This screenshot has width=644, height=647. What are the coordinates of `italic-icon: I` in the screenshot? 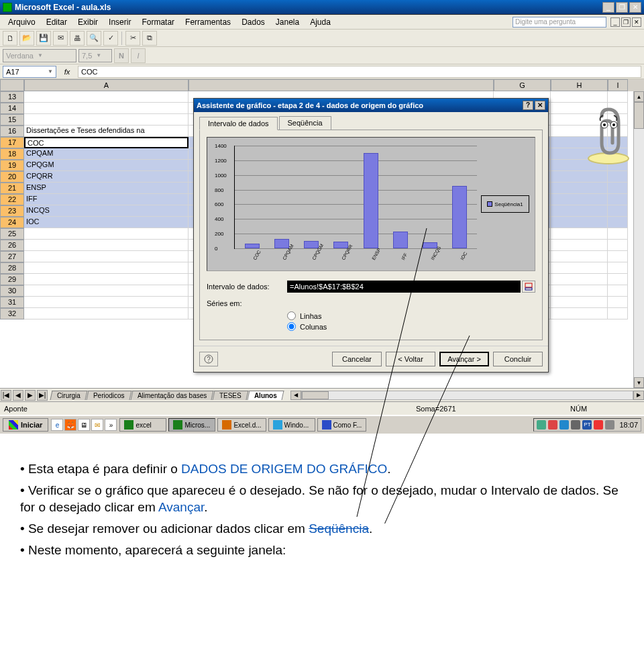 It's located at (138, 56).